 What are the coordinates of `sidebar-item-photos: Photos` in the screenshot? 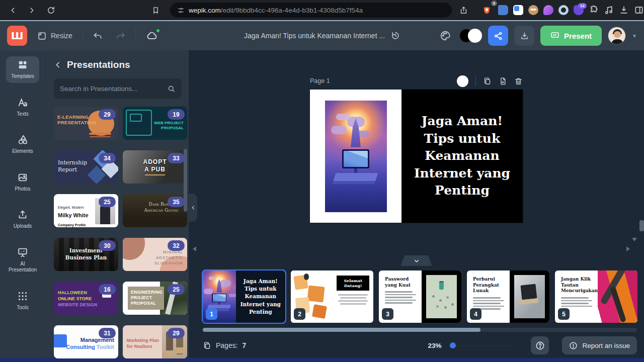 It's located at (23, 182).